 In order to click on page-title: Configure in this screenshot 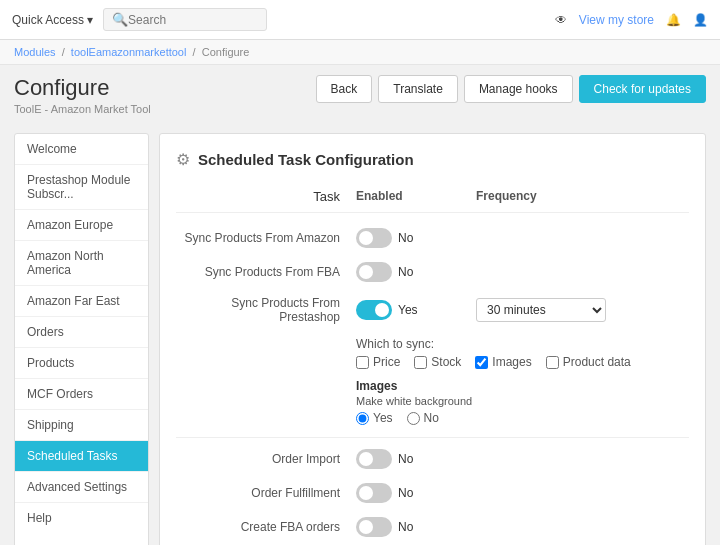, I will do `click(82, 88)`.